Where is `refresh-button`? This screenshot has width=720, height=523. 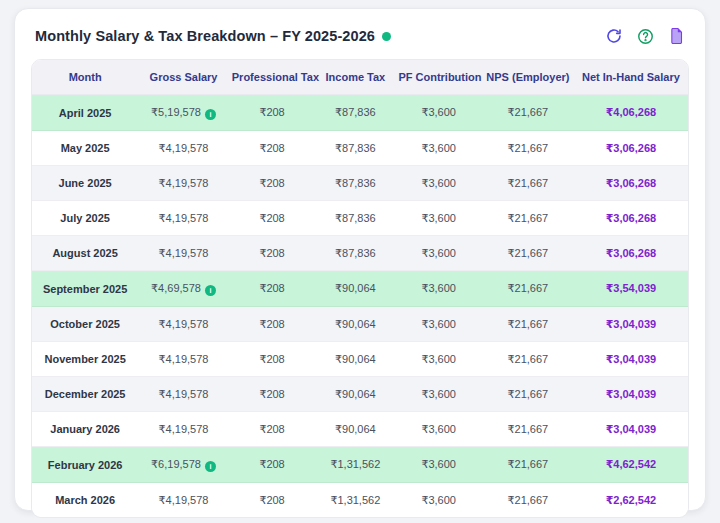
refresh-button is located at coordinates (614, 36).